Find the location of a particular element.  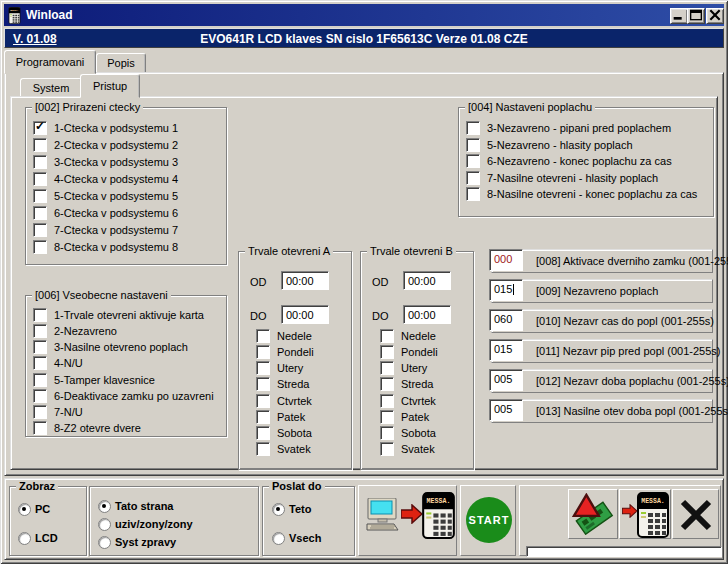

group-title: Zobraz is located at coordinates (37, 486).